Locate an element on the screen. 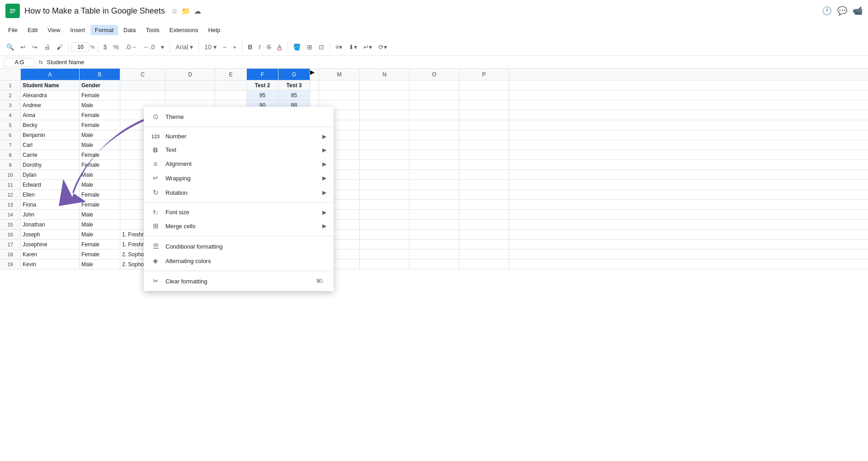  menu-text-item: B Text ▶ is located at coordinates (239, 150).